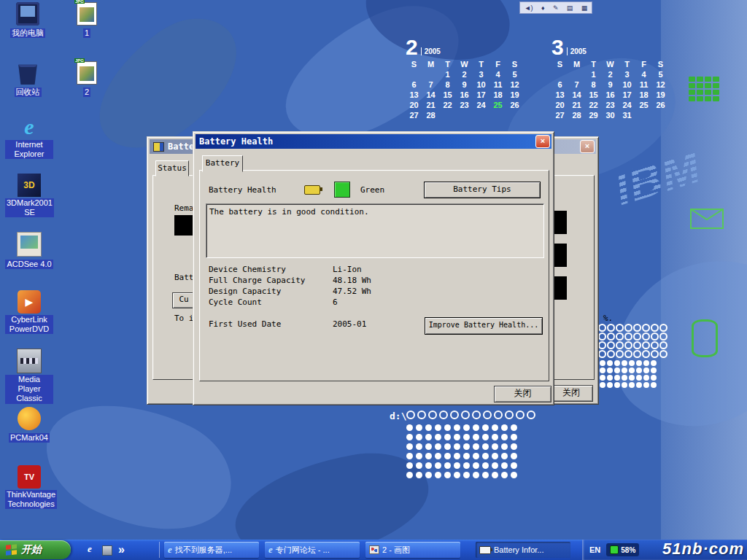 The image size is (747, 560). I want to click on quicklaunch-media-icon, so click(107, 551).